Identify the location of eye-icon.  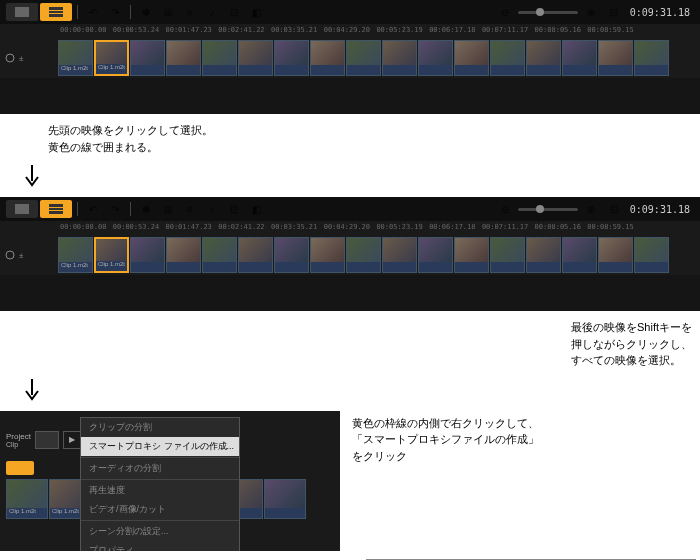
(10, 58).